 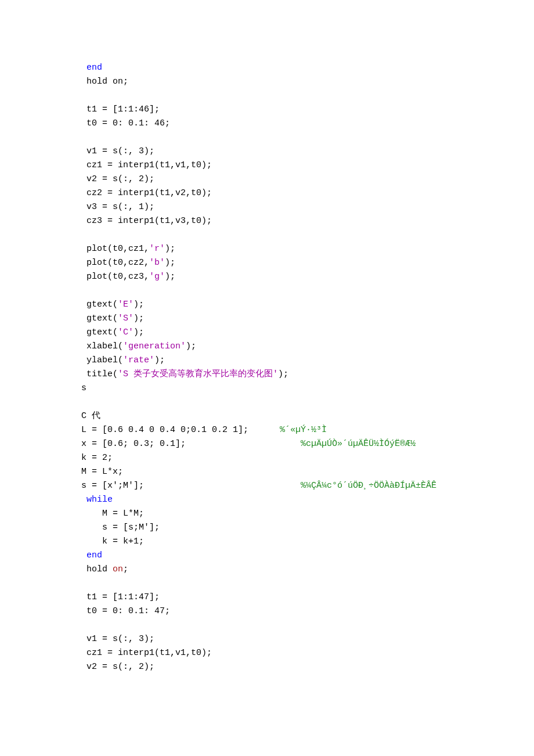 What do you see at coordinates (157, 262) in the screenshot?
I see `code-segment: 'b'` at bounding box center [157, 262].